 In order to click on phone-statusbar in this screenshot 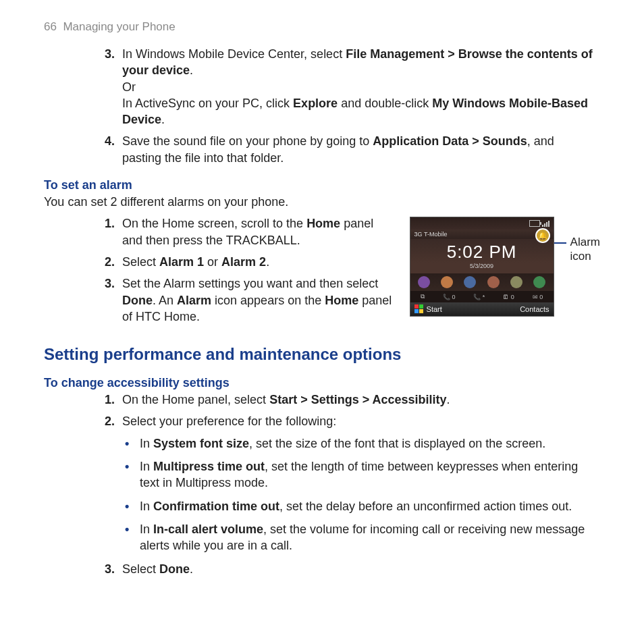, I will do `click(482, 223)`.